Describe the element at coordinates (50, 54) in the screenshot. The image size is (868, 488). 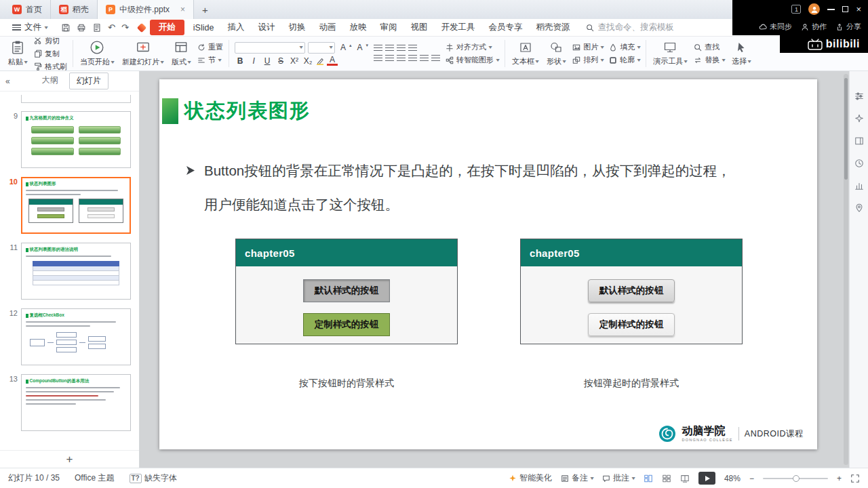
I see `copy-button: 复制` at that location.